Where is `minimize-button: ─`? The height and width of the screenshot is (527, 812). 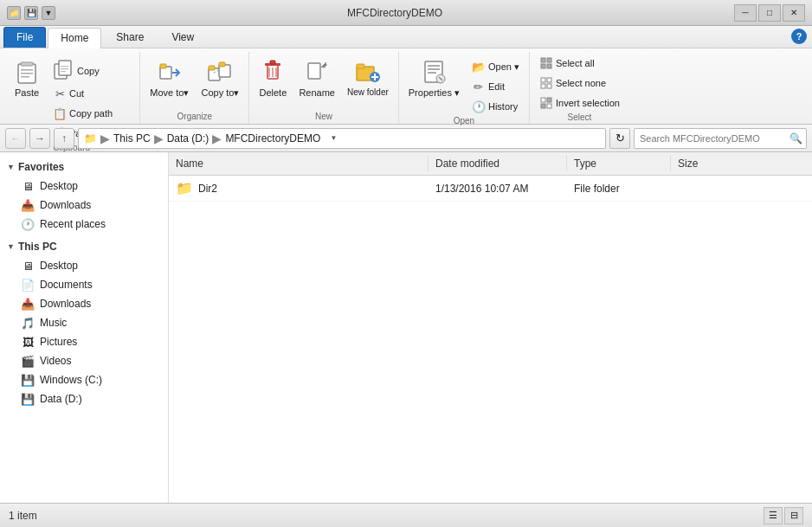 minimize-button: ─ is located at coordinates (745, 13).